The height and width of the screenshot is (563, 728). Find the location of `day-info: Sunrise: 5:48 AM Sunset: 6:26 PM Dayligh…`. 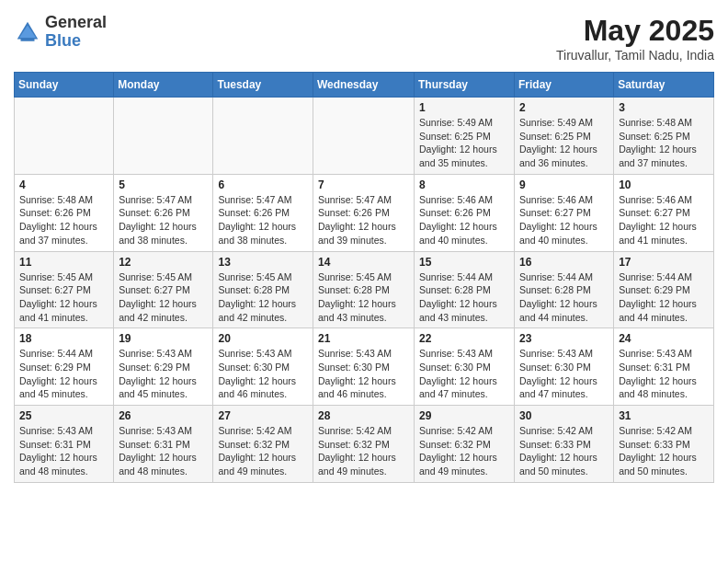

day-info: Sunrise: 5:48 AM Sunset: 6:26 PM Dayligh… is located at coordinates (64, 221).